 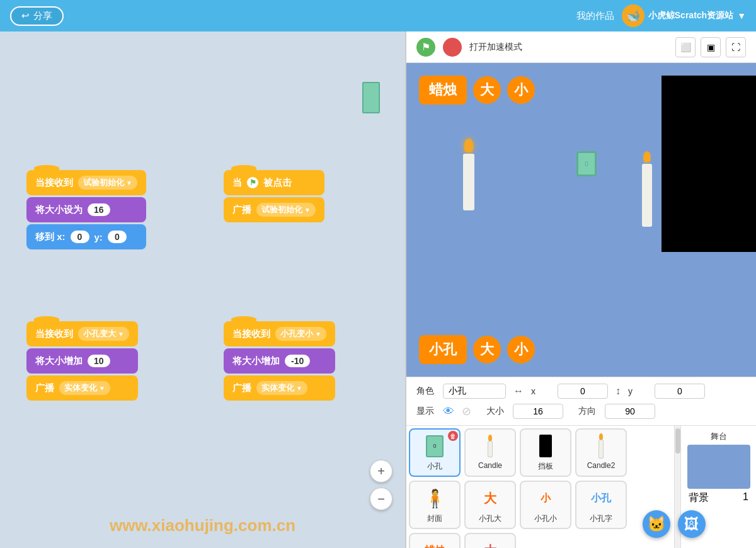 I want to click on sprite-name-xiaokongzi: 小孔字, so click(x=601, y=519).